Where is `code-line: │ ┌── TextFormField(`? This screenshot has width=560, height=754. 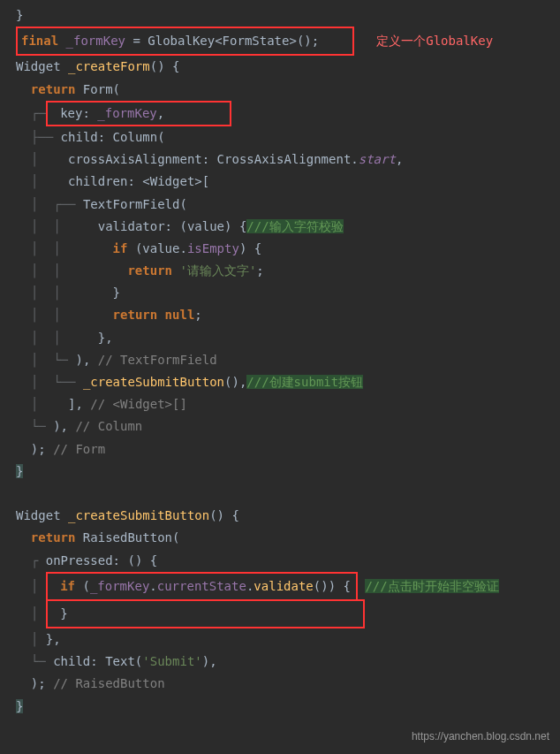
code-line: │ ┌── TextFormField( is located at coordinates (280, 205).